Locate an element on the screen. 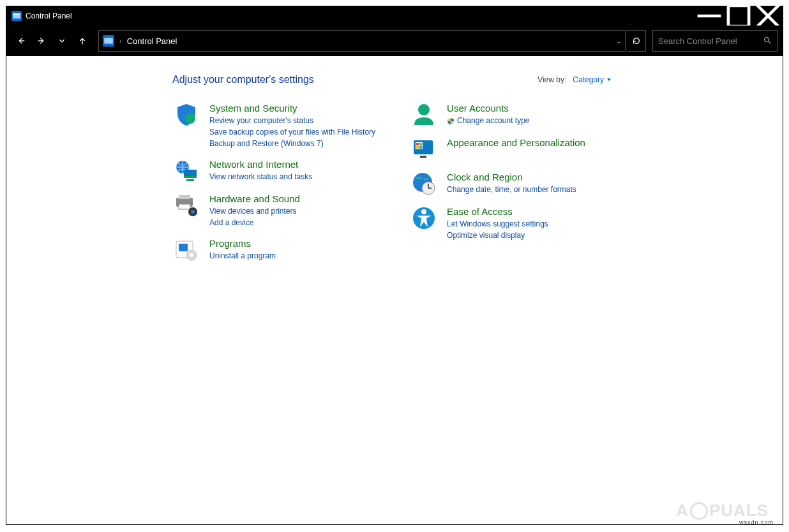  category-link: View devices and printers is located at coordinates (255, 212).